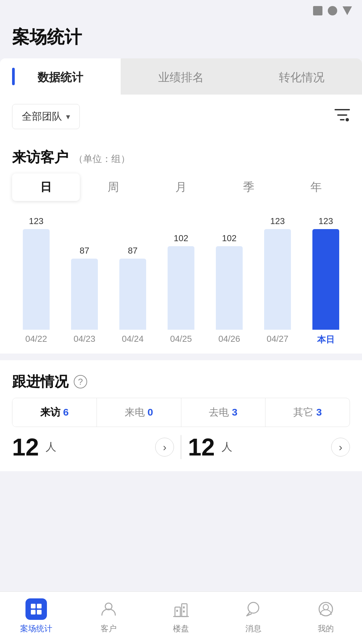 The width and height of the screenshot is (362, 644). Describe the element at coordinates (181, 453) in the screenshot. I see `follow-stats-row: 12 人 › 12 人 ›` at that location.